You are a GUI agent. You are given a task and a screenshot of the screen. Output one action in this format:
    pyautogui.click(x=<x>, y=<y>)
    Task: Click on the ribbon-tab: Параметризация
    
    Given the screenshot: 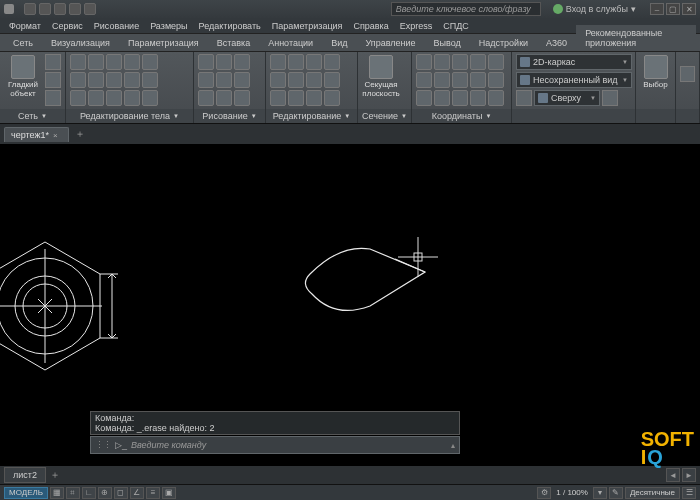 What is the action you would take?
    pyautogui.click(x=164, y=43)
    